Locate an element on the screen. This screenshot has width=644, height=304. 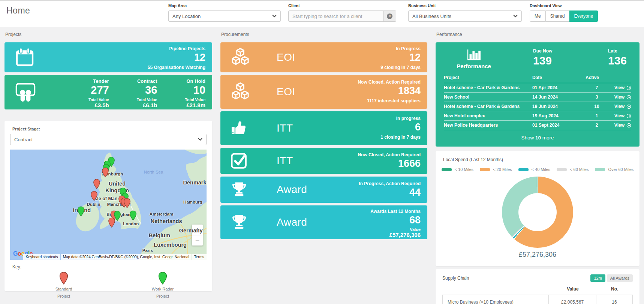
card-sub-value: £57,276,306 is located at coordinates (395, 235).